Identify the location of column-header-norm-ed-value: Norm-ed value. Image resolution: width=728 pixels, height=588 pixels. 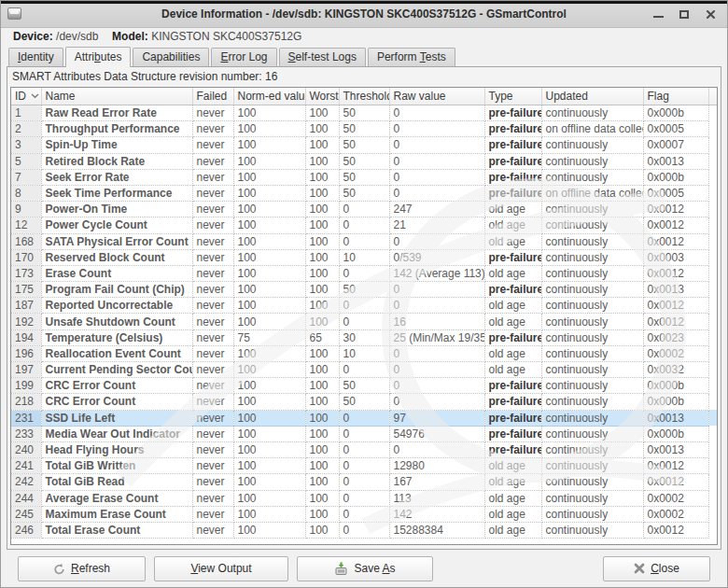
(269, 97).